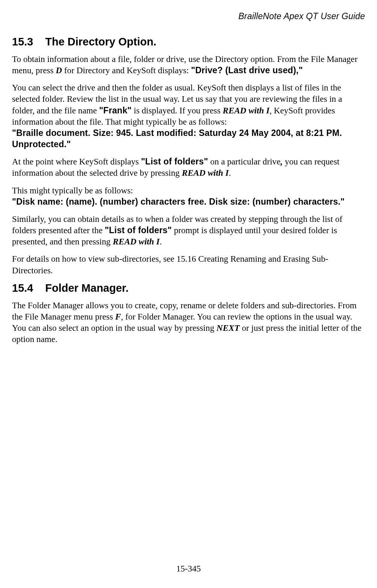 This screenshot has height=588, width=377. I want to click on heading-title: Folder Manager., so click(87, 288).